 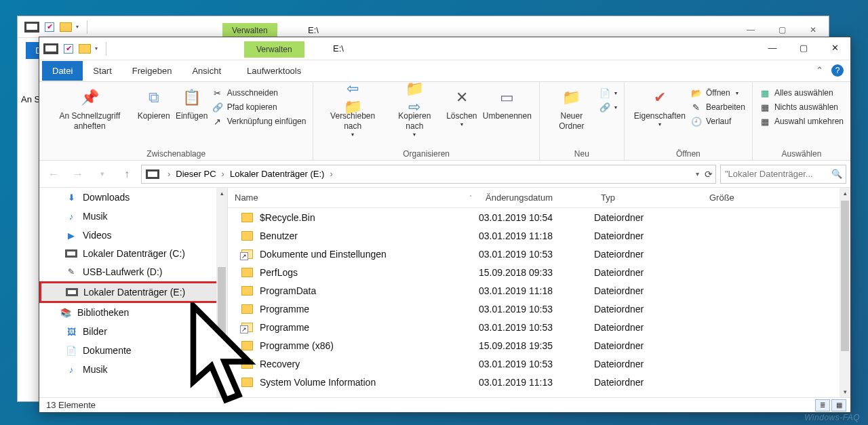 I want to click on file-name: PerfLogs, so click(x=279, y=272).